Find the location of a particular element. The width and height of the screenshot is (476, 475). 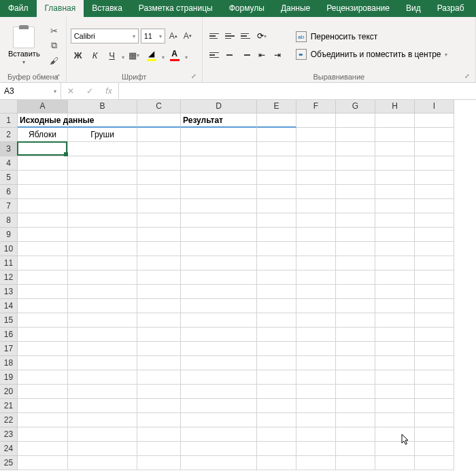

cell-H5 is located at coordinates (395, 178).